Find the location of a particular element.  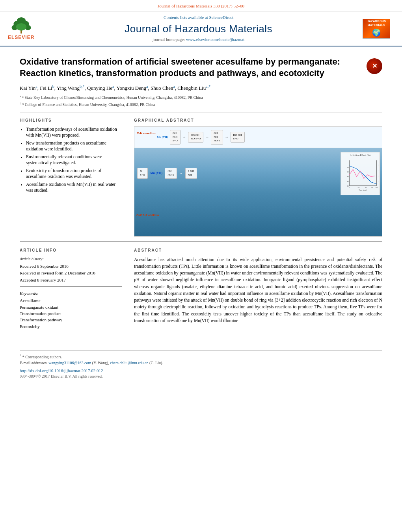

article-history: Article history: Received 6 September 20… is located at coordinates (71, 270).